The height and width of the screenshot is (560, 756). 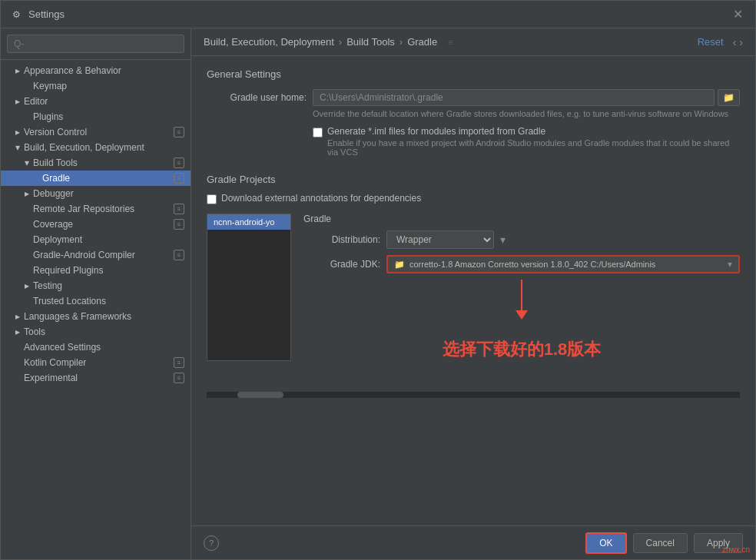 I want to click on sidebar-item-gradle-android: Gradle-Android Compiler ≡, so click(x=95, y=255).